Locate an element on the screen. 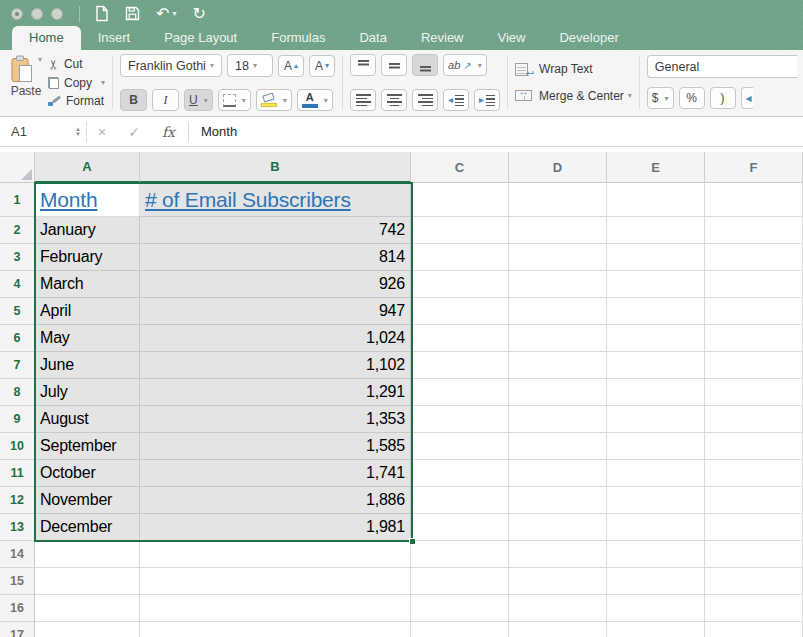  cell-c2 is located at coordinates (460, 230).